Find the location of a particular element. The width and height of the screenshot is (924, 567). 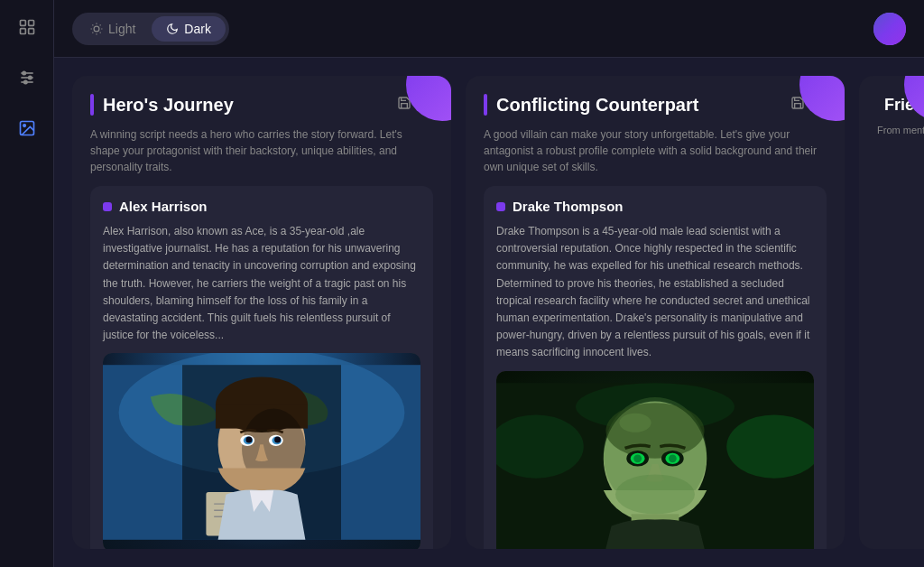

dark-label: Dark is located at coordinates (198, 29).